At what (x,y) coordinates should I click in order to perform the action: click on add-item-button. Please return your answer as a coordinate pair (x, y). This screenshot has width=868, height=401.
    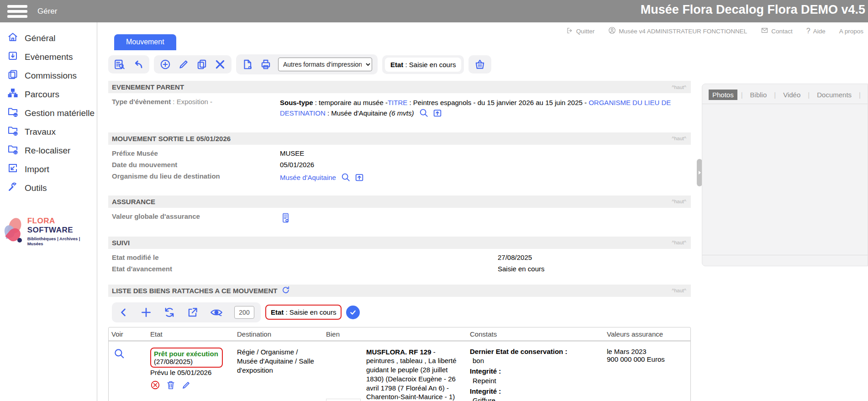
    Looking at the image, I should click on (146, 312).